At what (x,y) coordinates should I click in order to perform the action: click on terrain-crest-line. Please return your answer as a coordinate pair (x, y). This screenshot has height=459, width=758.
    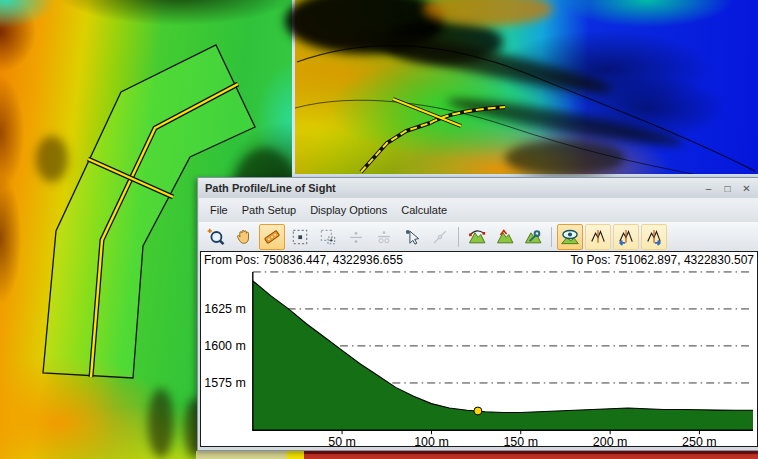
    Looking at the image, I should click on (499, 137).